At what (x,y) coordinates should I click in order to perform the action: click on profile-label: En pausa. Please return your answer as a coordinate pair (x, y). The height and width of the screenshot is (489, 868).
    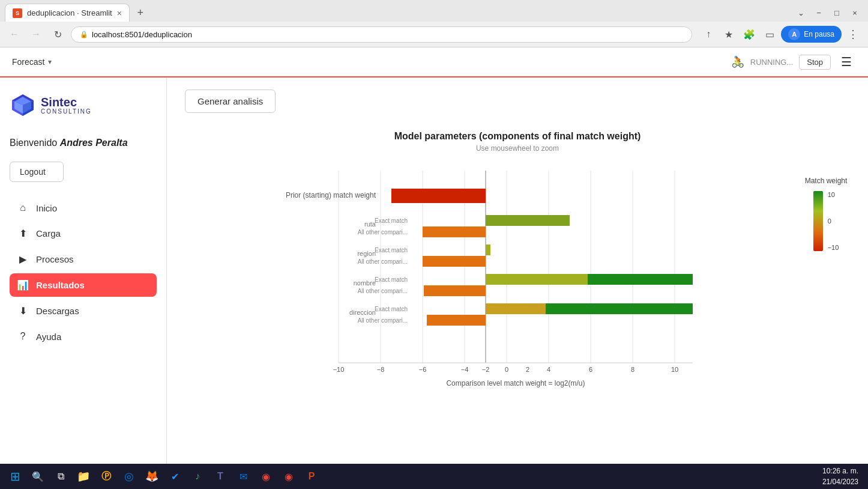
    Looking at the image, I should click on (819, 34).